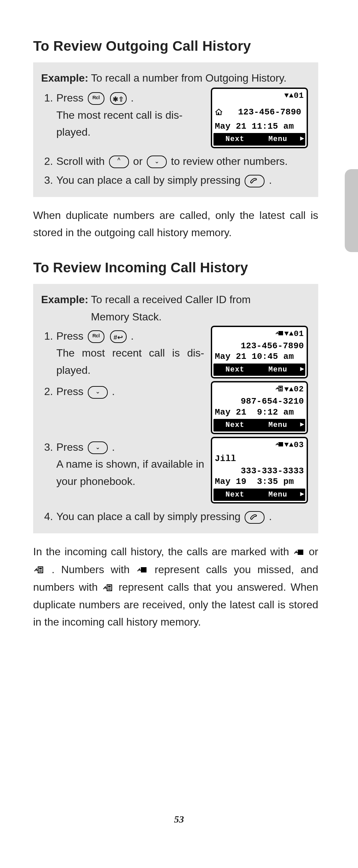  I want to click on lcd-screen-incoming-3: ▼ ▲ 03 Jill 333-333-3333 May 19 3:35 pm …, so click(259, 470).